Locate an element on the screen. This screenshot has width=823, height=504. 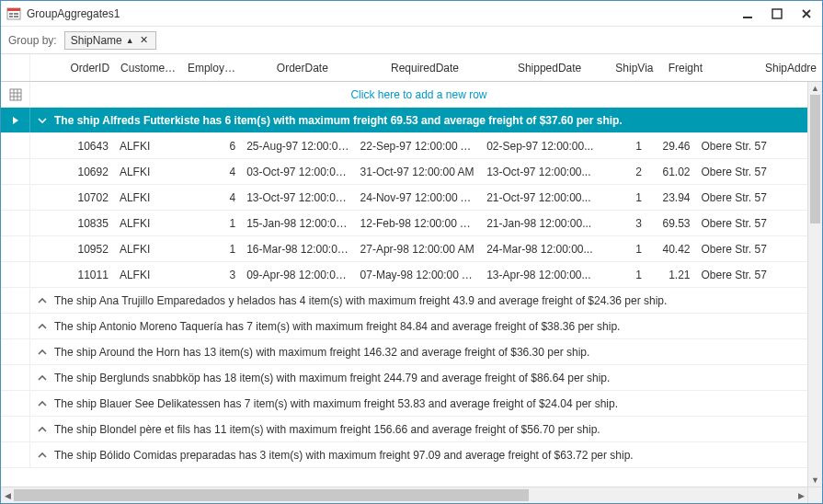
table-row: 10643ALFKI625-Aug-97 12:00:00...22-Sep-9… is located at coordinates (405, 146).